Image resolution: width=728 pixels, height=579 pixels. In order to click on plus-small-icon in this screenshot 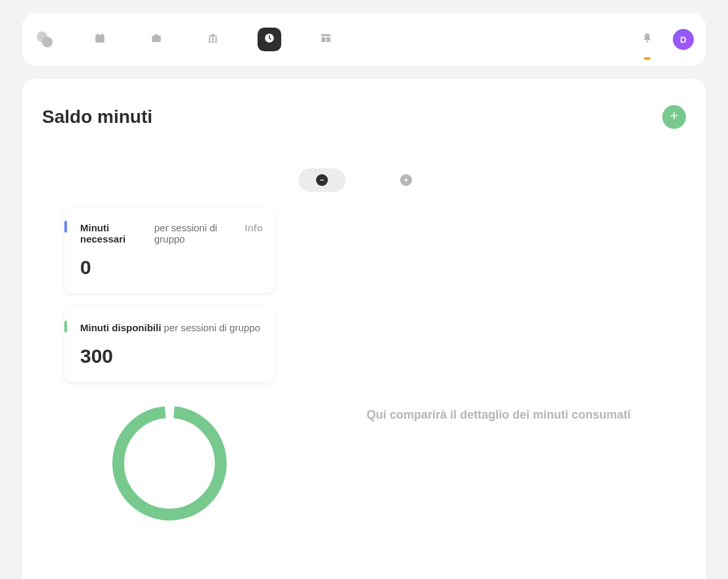, I will do `click(406, 180)`.